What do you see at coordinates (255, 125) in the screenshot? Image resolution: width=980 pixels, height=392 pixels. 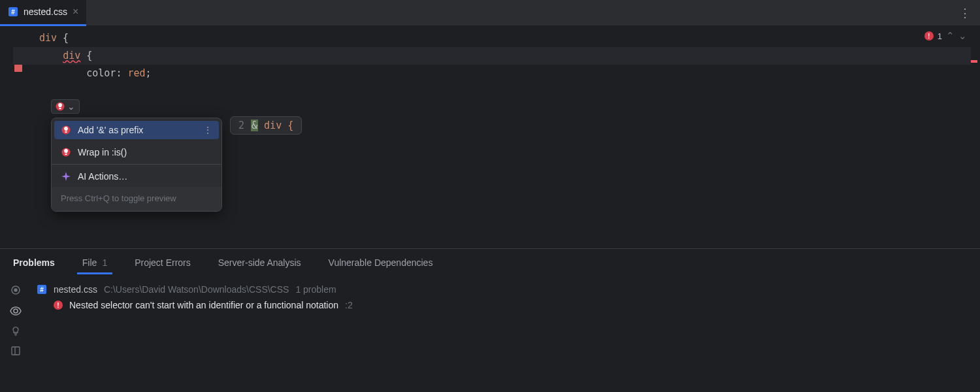 I see `preview-insert-highlight: &` at bounding box center [255, 125].